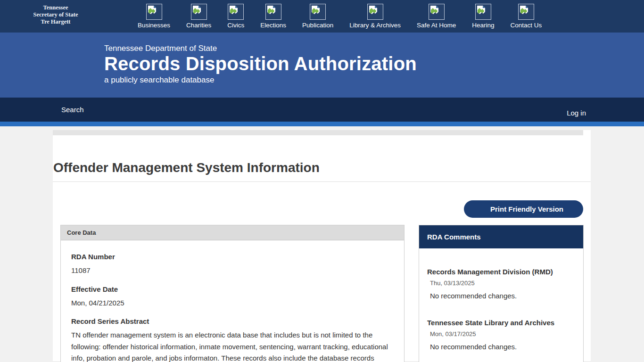 This screenshot has width=644, height=362. I want to click on logo-line: Tre Hargett, so click(56, 22).